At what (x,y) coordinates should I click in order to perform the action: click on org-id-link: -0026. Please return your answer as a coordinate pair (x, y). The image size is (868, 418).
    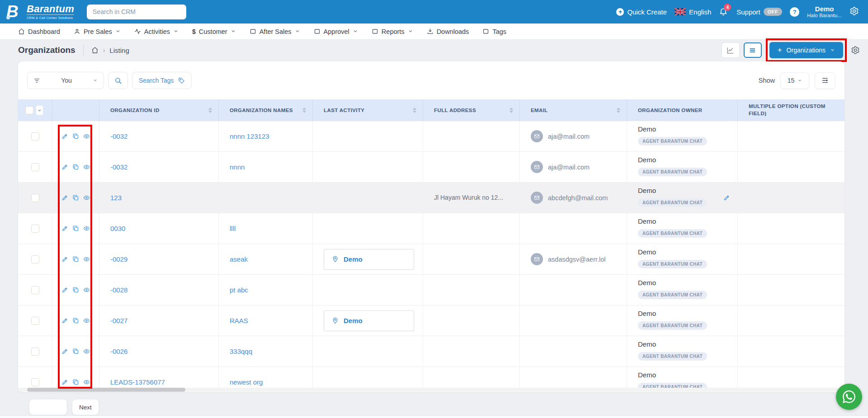
    Looking at the image, I should click on (159, 352).